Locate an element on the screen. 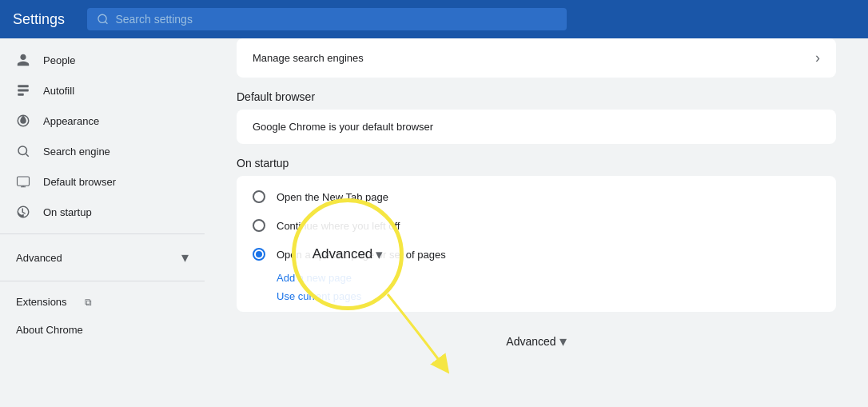  radio-row-open-specific: Open a specific page or set of pages is located at coordinates (536, 254).